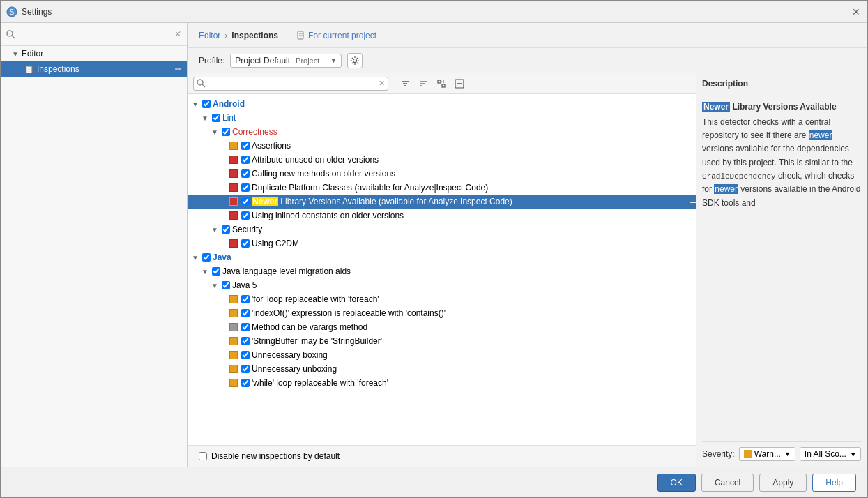 This screenshot has width=868, height=498. Describe the element at coordinates (442, 313) in the screenshot. I see `tree-node-indexof: ▶ 'indexOf()' expression is replaceable …` at that location.